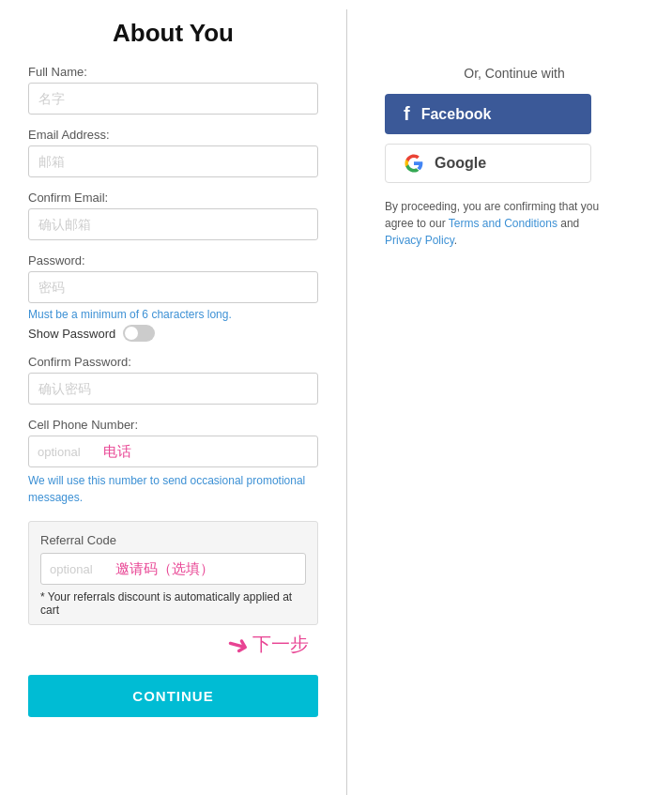 The image size is (672, 795). Describe the element at coordinates (173, 389) in the screenshot. I see `confirm-password-input` at that location.